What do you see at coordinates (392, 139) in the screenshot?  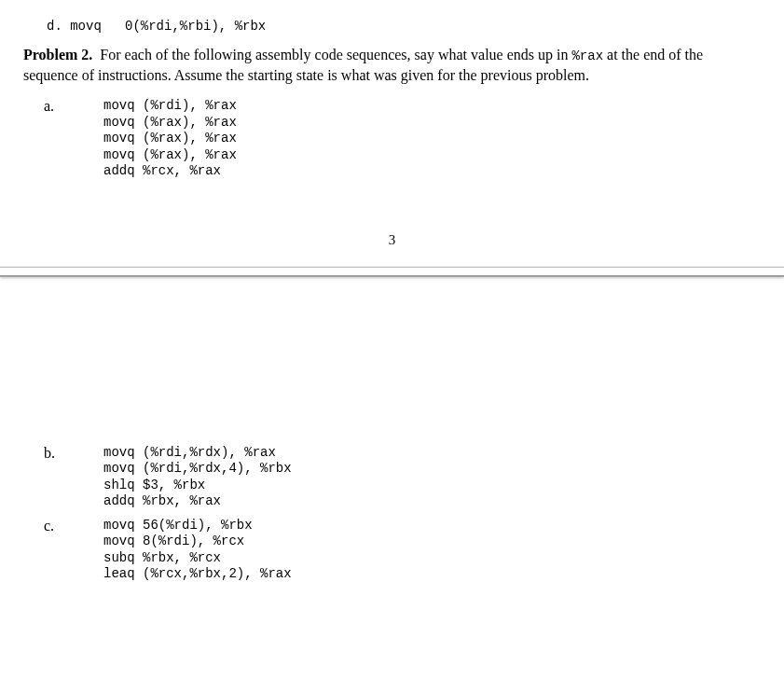 I see `sub-item-a: a. movq (%rdi), %rax movq (%rax), %rax m…` at bounding box center [392, 139].